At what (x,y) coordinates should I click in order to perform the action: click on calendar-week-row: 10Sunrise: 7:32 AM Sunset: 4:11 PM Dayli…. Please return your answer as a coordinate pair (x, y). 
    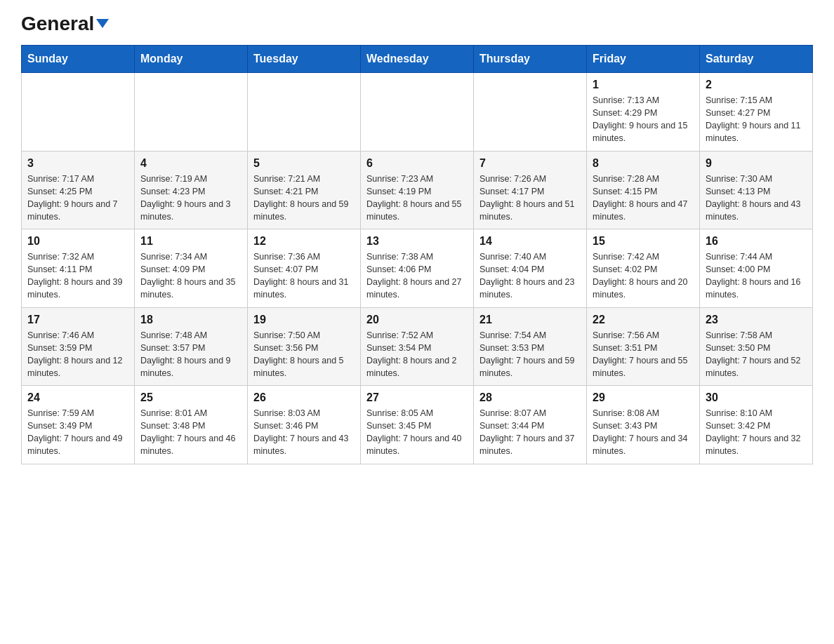
    Looking at the image, I should click on (417, 269).